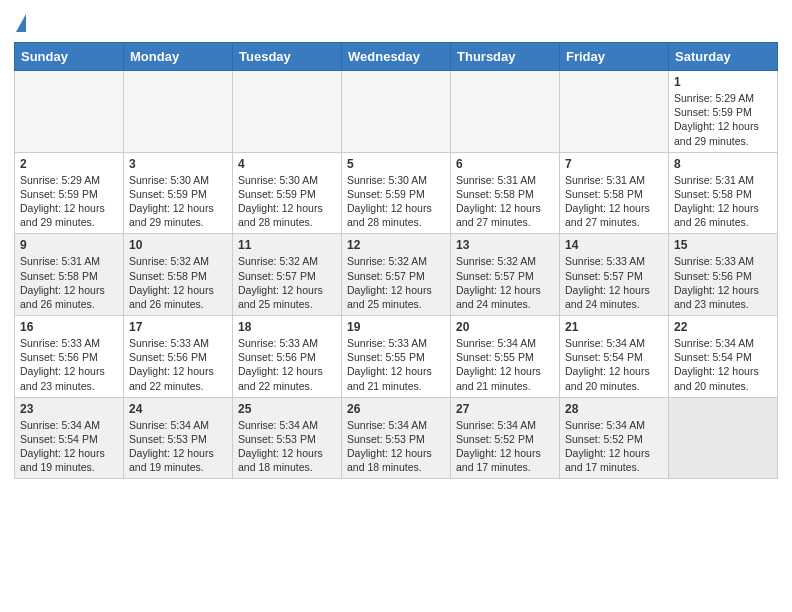 The height and width of the screenshot is (612, 792). Describe the element at coordinates (396, 364) in the screenshot. I see `day-info: Sunrise: 5:33 AMSunset: 5:55 PMDaylight:…` at that location.